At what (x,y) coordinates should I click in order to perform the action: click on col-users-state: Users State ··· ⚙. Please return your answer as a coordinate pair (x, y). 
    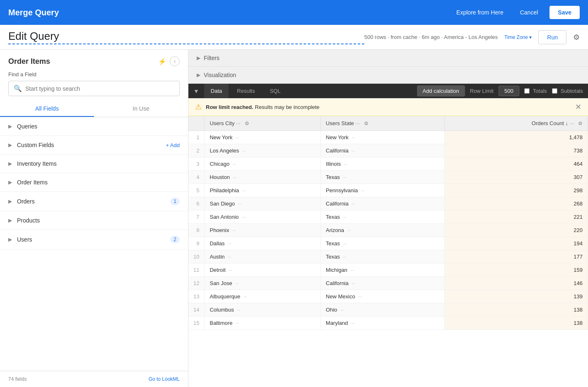
    Looking at the image, I should click on (383, 123).